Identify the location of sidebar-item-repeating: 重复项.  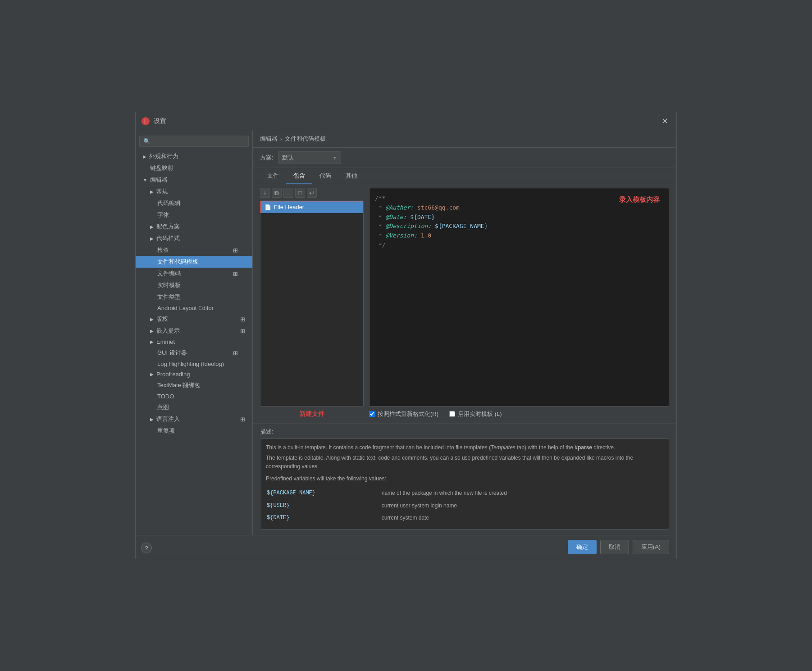
(194, 431).